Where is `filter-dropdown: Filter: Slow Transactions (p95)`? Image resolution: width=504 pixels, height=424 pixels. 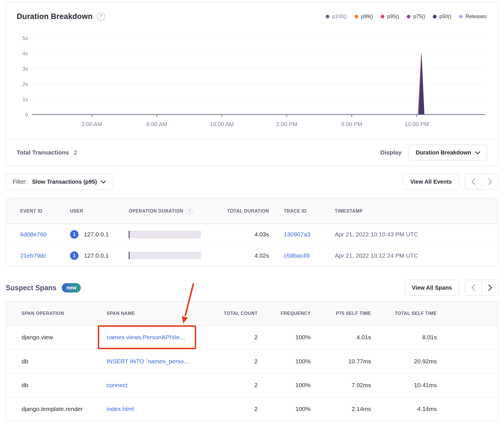
filter-dropdown: Filter: Slow Transactions (p95) is located at coordinates (60, 182).